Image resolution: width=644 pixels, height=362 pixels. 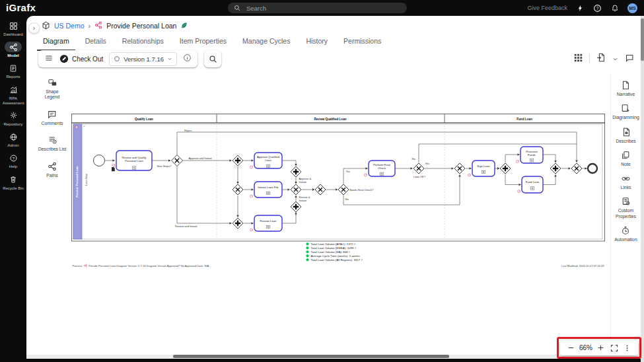 What do you see at coordinates (583, 266) in the screenshot?
I see `footer-last-modified: Last Modified: 2024-05-07 07:26:29` at bounding box center [583, 266].